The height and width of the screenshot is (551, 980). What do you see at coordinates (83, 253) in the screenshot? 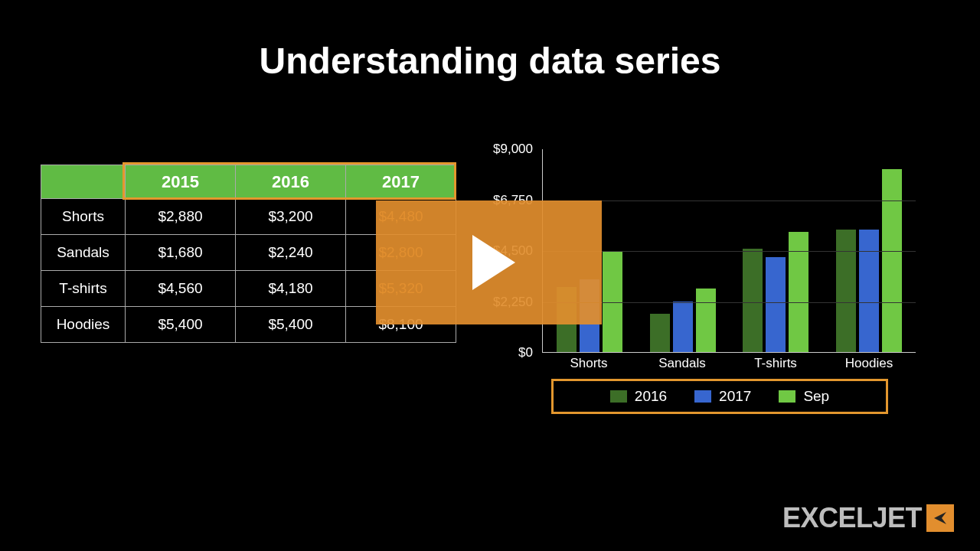
I see `row-label: Sandals` at bounding box center [83, 253].